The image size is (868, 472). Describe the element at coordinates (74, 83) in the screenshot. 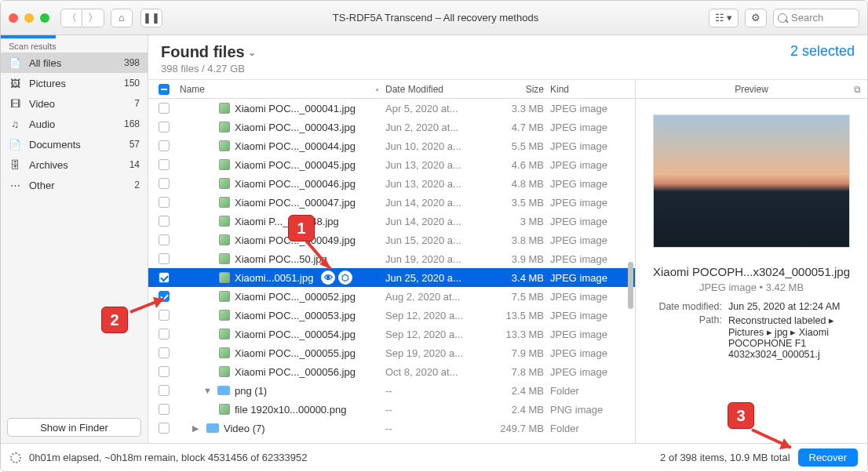

I see `sidebar-item-pictures: 🖼Pictures150` at that location.